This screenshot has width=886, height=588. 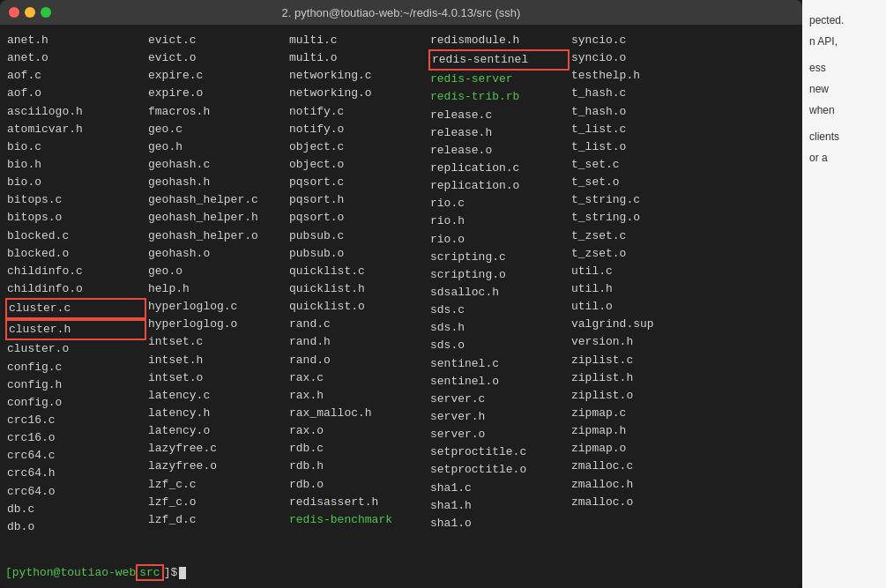 What do you see at coordinates (217, 396) in the screenshot?
I see `file-item: latency.c` at bounding box center [217, 396].